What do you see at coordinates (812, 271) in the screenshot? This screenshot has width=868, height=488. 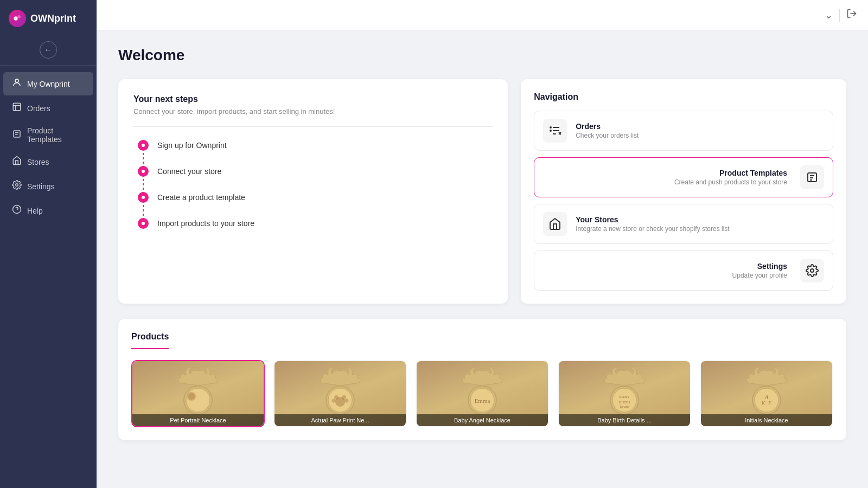 I see `settings-nav-icon` at bounding box center [812, 271].